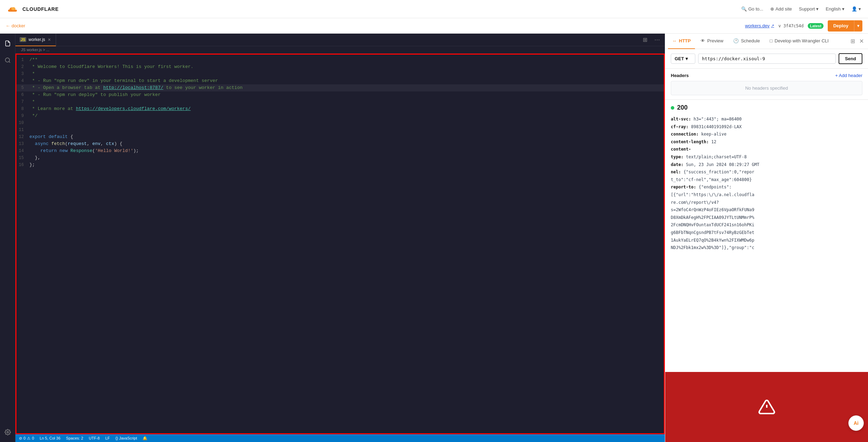 This screenshot has width=868, height=442. Describe the element at coordinates (683, 59) in the screenshot. I see `method-select: GET ▾` at that location.